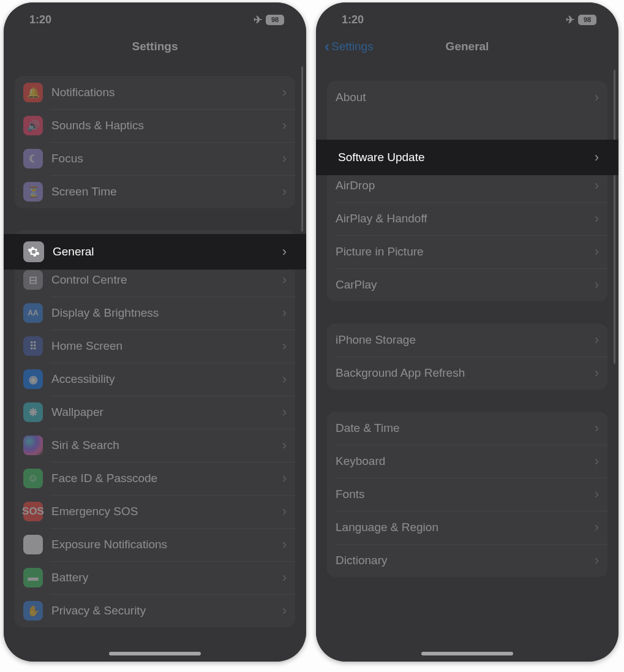 Image resolution: width=624 pixels, height=672 pixels. Describe the element at coordinates (167, 346) in the screenshot. I see `row-label: Home Screen` at that location.